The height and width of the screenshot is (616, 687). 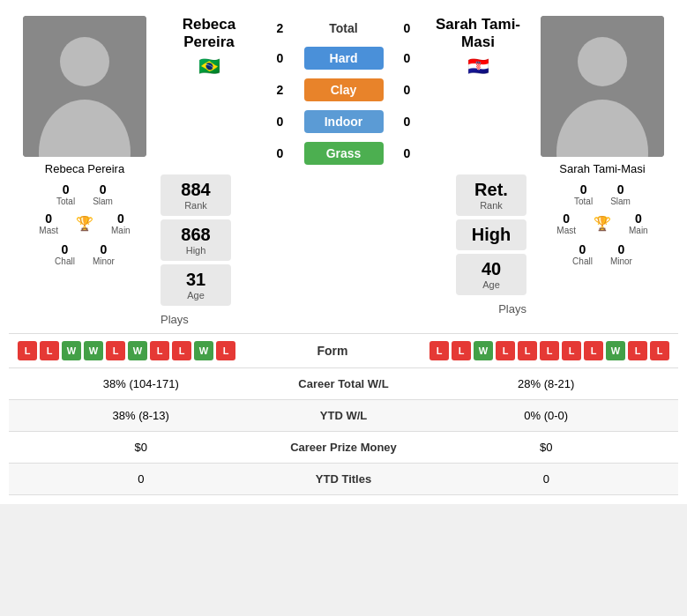 I want to click on right-slam-lbl: Slam, so click(x=621, y=201).